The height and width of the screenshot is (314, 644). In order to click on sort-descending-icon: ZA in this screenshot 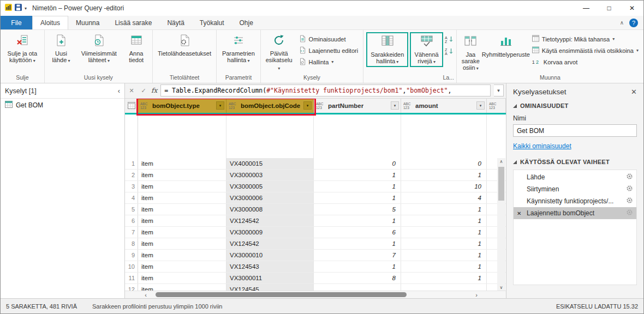, I will do `click(449, 52)`.